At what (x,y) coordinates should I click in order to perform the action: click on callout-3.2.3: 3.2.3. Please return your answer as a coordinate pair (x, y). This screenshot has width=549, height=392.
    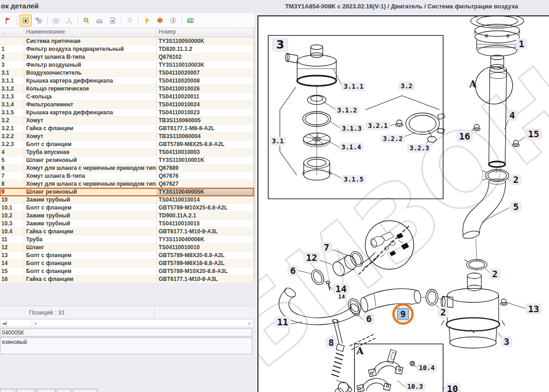
    Looking at the image, I should click on (419, 148).